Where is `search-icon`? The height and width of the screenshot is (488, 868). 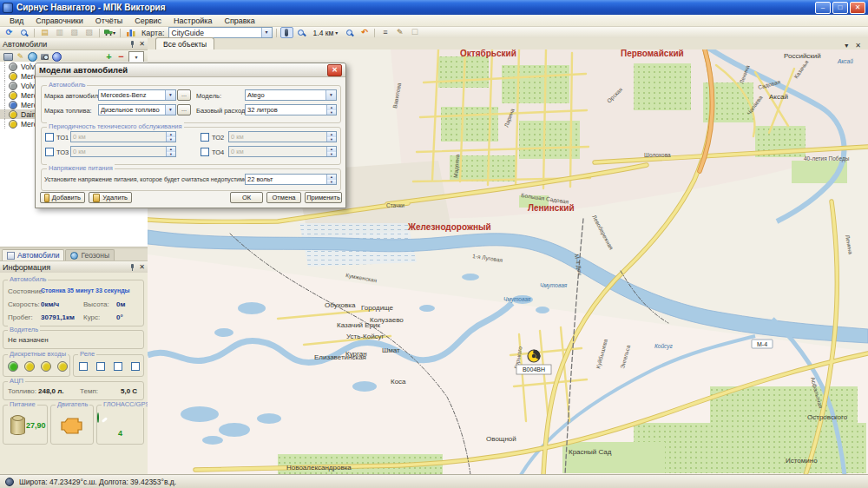 search-icon is located at coordinates (24, 33).